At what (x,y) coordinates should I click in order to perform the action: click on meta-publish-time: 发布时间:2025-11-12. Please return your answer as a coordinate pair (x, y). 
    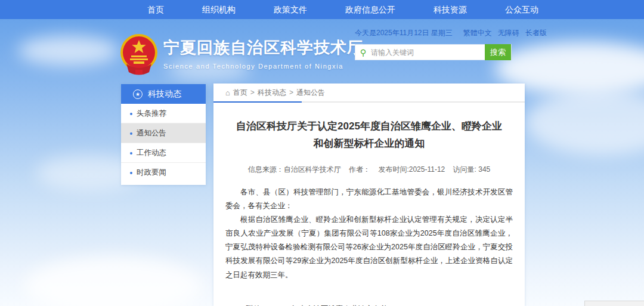
    Looking at the image, I should click on (411, 169).